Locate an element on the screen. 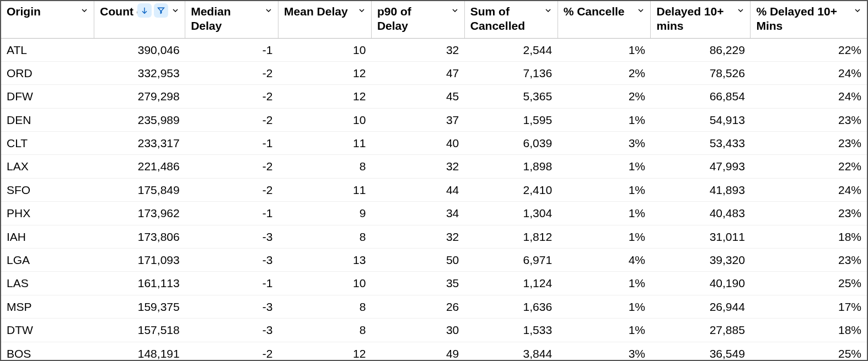 The image size is (868, 361). cell-p90: 34 is located at coordinates (418, 213).